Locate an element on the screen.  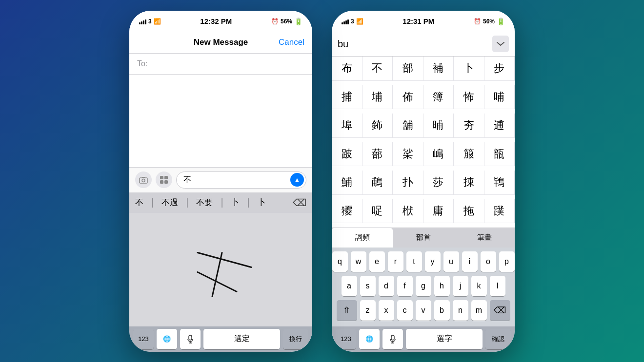
candidate-cell-20: 桬 is located at coordinates (408, 154).